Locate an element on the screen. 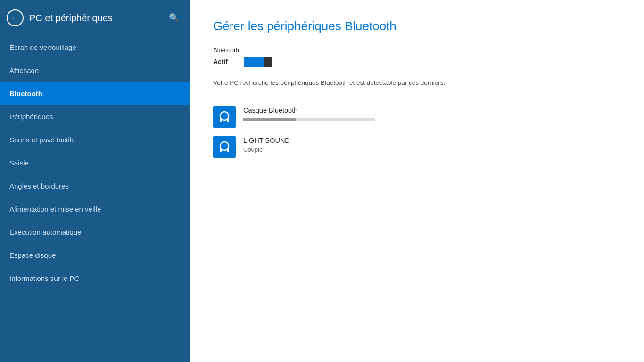 The width and height of the screenshot is (644, 362). sidebar-item-affichage: Affichage is located at coordinates (95, 71).